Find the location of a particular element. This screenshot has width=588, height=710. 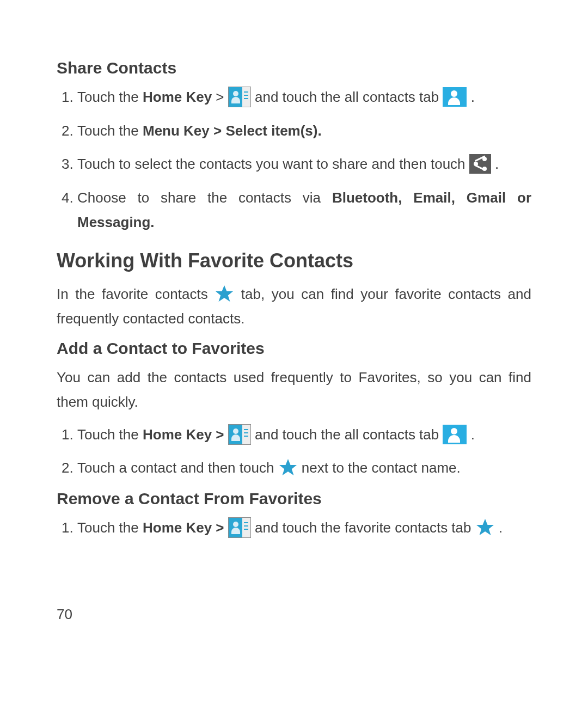

favorites-intro: In the favorite contacts tab, you can fi… is located at coordinates (294, 307).